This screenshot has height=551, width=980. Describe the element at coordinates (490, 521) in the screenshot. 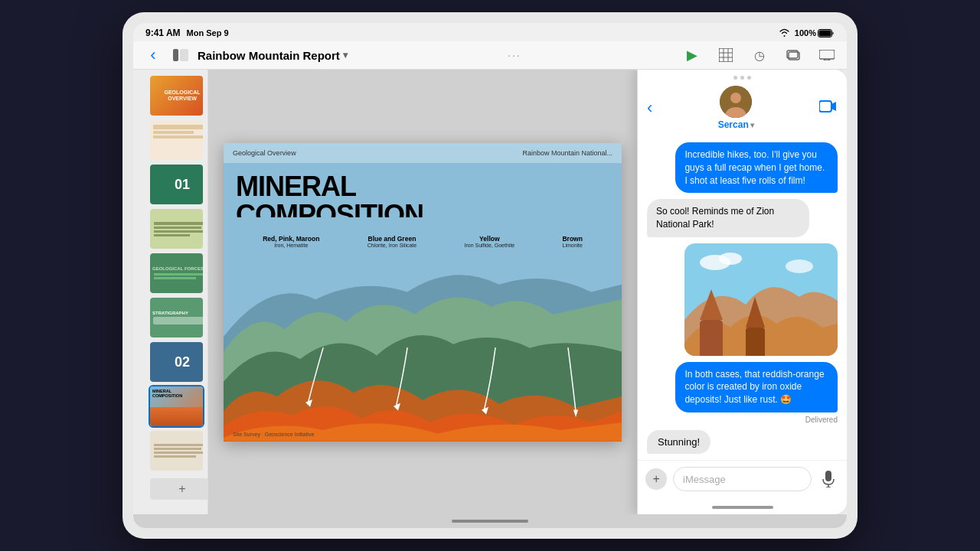

I see `home-indicator-main` at that location.